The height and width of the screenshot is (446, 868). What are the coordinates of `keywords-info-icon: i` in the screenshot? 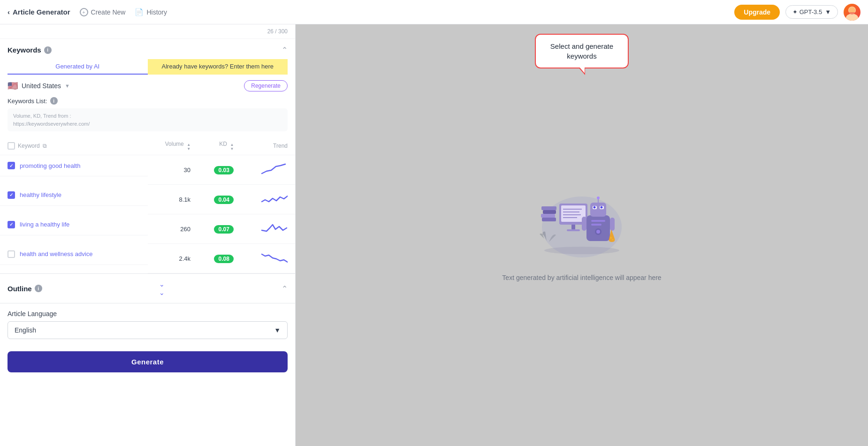 It's located at (48, 50).